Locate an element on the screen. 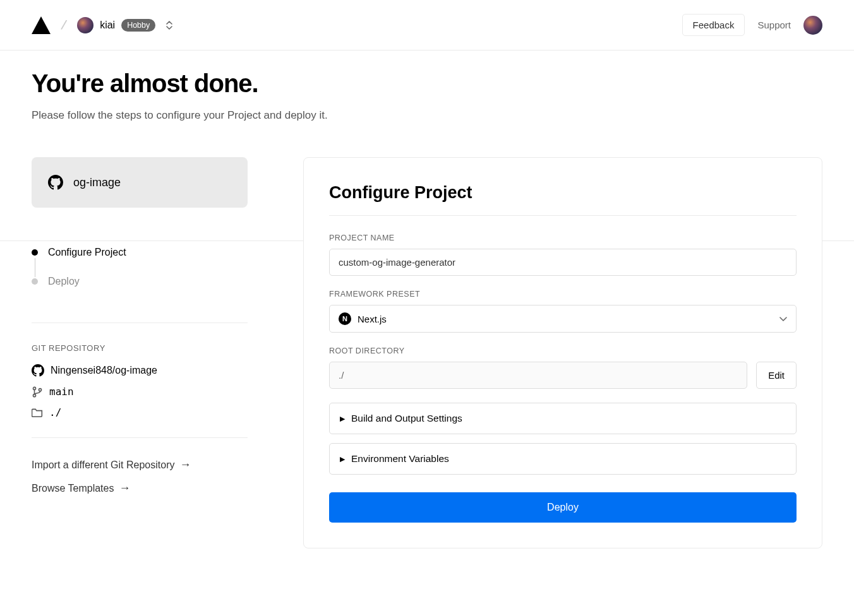 This screenshot has height=616, width=854. feedback-button: Feedback is located at coordinates (714, 25).